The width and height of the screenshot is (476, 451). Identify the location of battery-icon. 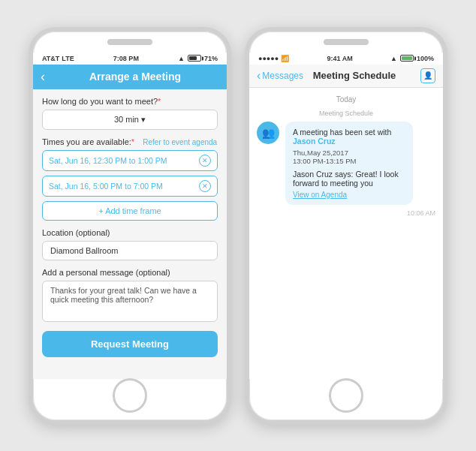
(194, 59).